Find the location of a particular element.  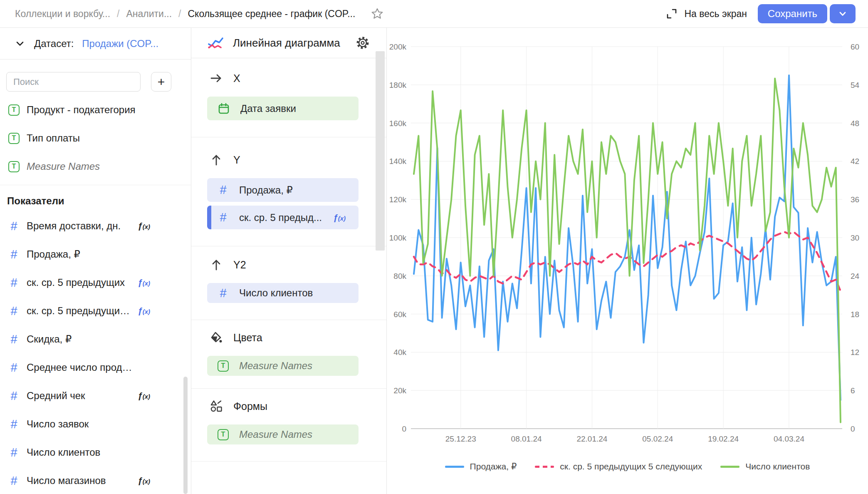

breadcrumb-analytics: Аналити... is located at coordinates (149, 14).